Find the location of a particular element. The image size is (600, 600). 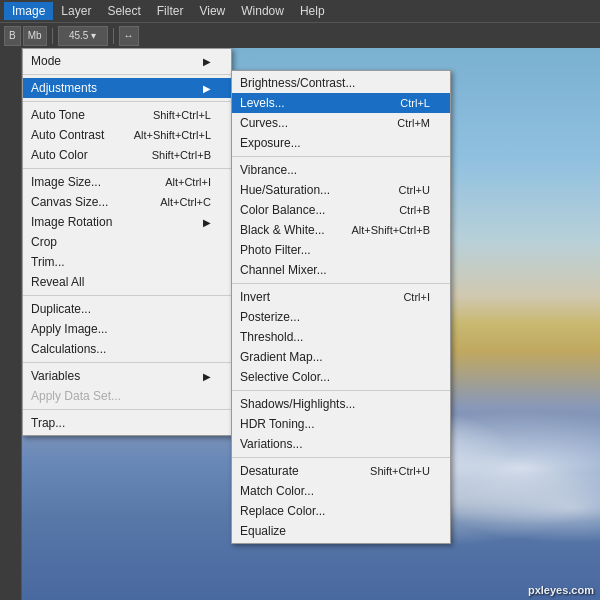

submenu-item-shadows-highlights: Shadows/Highlights... is located at coordinates (341, 404).